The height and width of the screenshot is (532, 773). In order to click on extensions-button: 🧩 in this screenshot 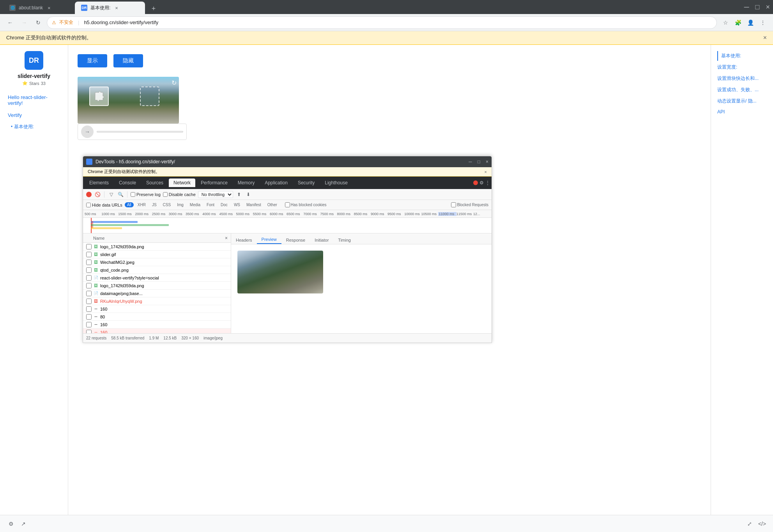, I will do `click(738, 23)`.